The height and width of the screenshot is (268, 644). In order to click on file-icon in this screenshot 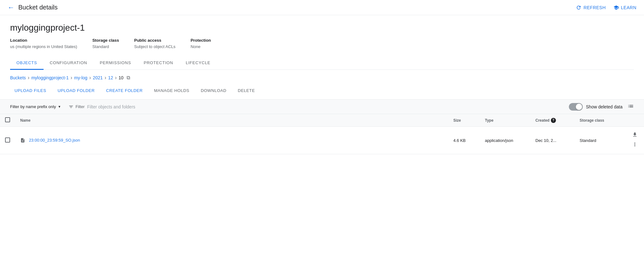, I will do `click(23, 140)`.